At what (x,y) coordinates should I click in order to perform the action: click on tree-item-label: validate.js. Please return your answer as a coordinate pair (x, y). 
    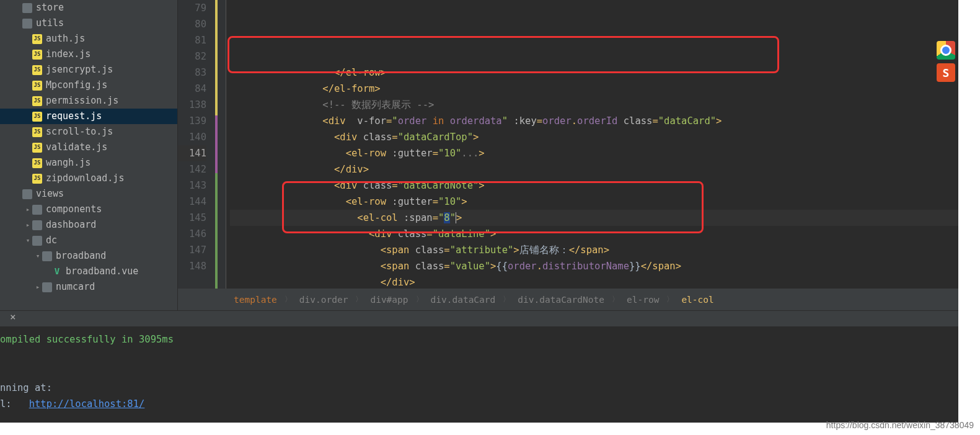
    Looking at the image, I should click on (77, 148).